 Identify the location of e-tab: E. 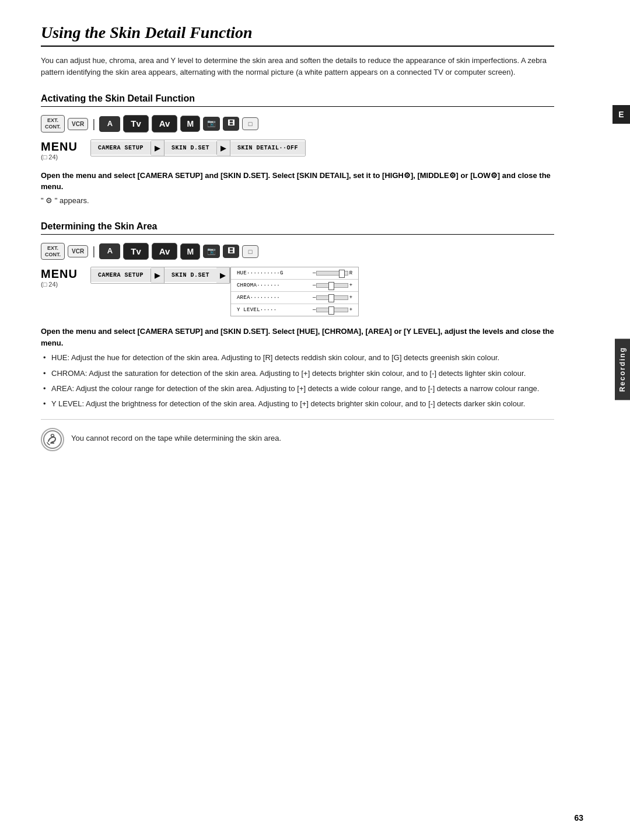
(621, 114).